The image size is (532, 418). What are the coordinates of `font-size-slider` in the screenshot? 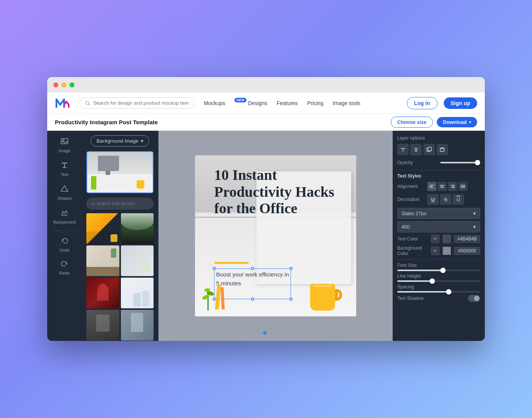 It's located at (439, 270).